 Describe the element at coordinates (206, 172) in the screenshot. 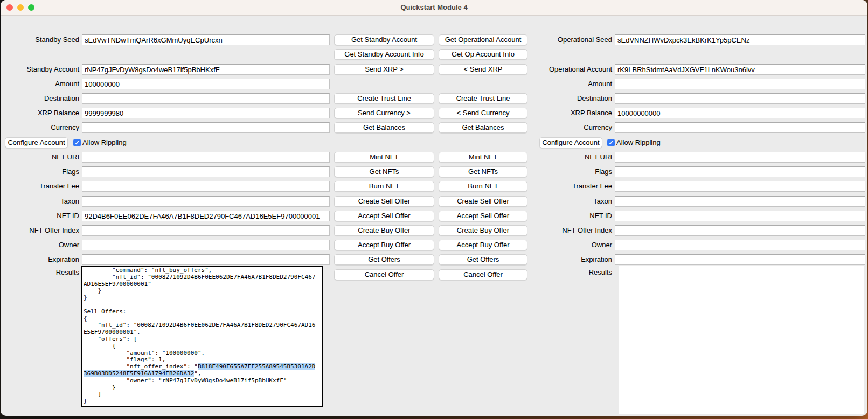

I see `standby-flags-field` at that location.